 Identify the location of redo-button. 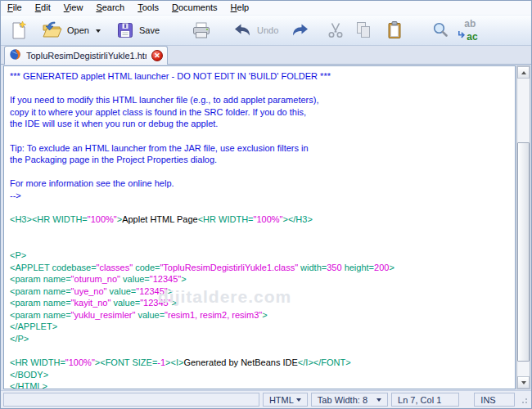
(300, 30).